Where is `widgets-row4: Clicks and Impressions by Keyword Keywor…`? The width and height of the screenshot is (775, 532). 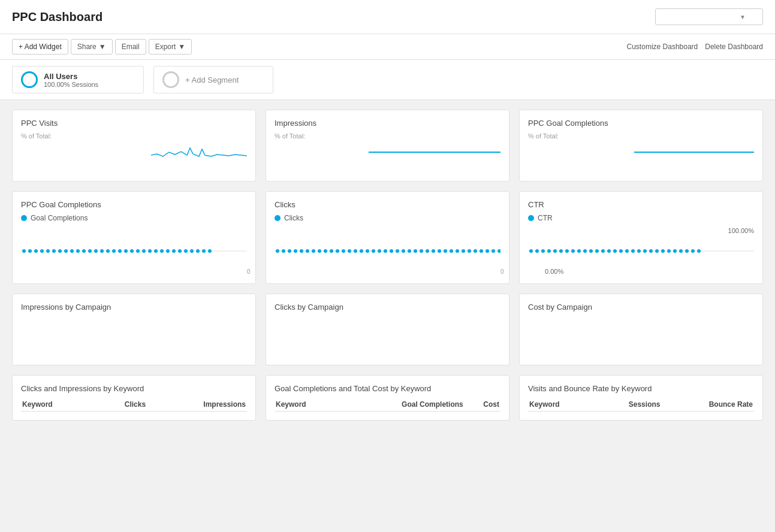
widgets-row4: Clicks and Impressions by Keyword Keywor… is located at coordinates (387, 398).